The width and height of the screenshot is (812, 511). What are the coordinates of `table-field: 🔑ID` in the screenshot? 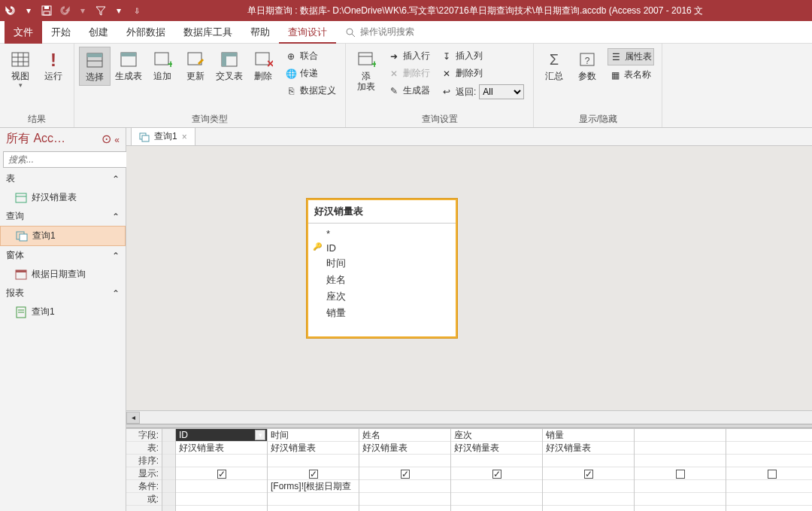 It's located at (382, 248).